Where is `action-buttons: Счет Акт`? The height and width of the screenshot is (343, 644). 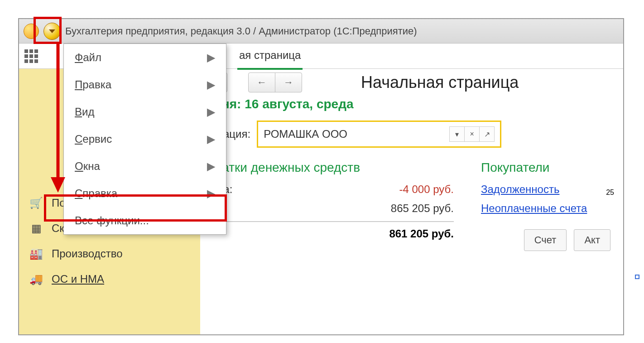 action-buttons: Счет Акт is located at coordinates (548, 240).